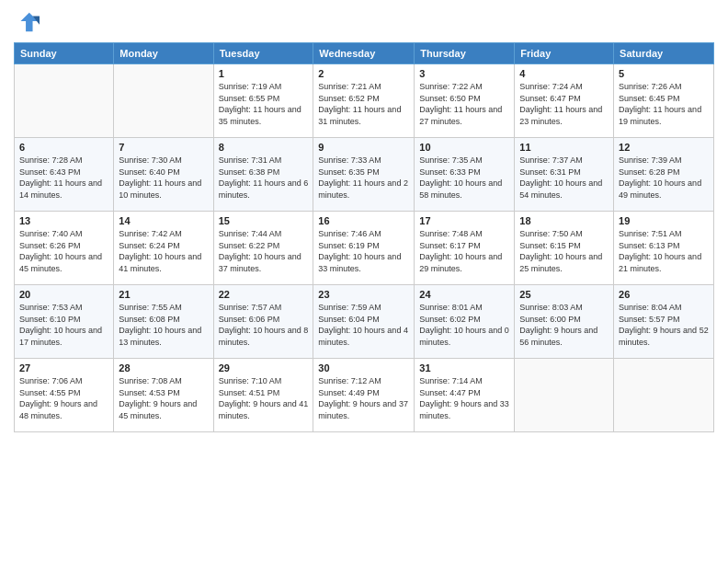 The width and height of the screenshot is (728, 563). I want to click on calendar-cell: 22Sunrise: 7:57 AM Sunset: 6:06 PM Dayli…, so click(263, 322).